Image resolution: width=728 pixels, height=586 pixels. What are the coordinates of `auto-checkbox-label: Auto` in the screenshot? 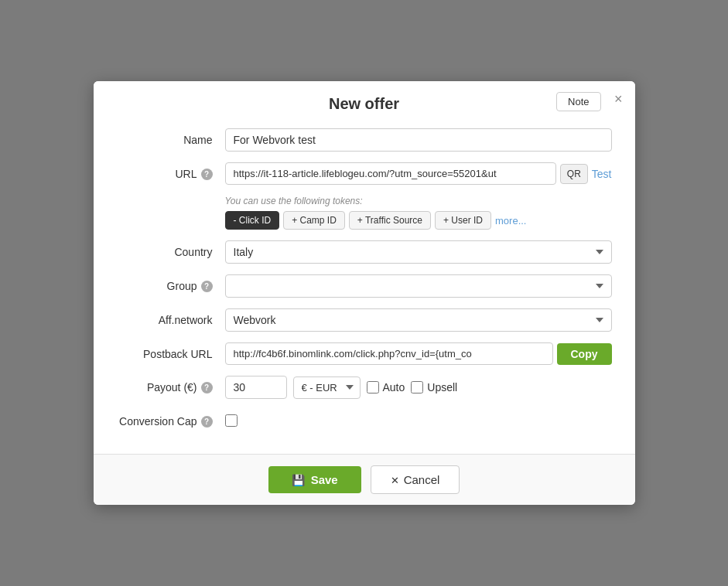 It's located at (386, 387).